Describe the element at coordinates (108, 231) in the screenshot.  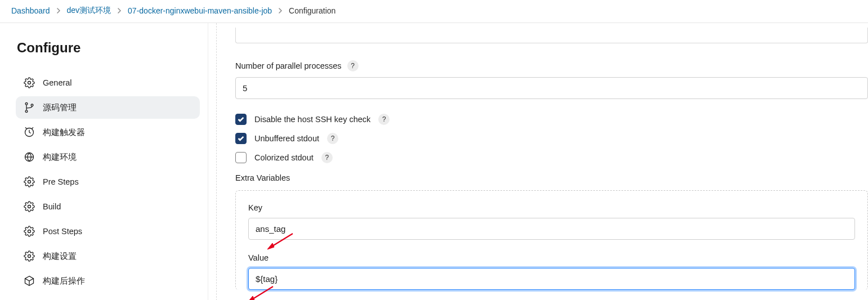
I see `sidebar-item-post-steps: Post Steps` at that location.